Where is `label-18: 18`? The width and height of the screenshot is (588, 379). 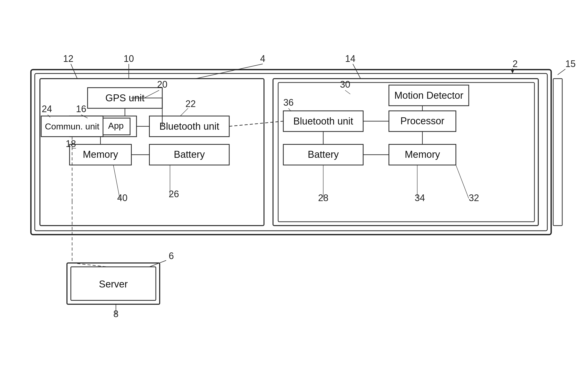 label-18: 18 is located at coordinates (71, 144).